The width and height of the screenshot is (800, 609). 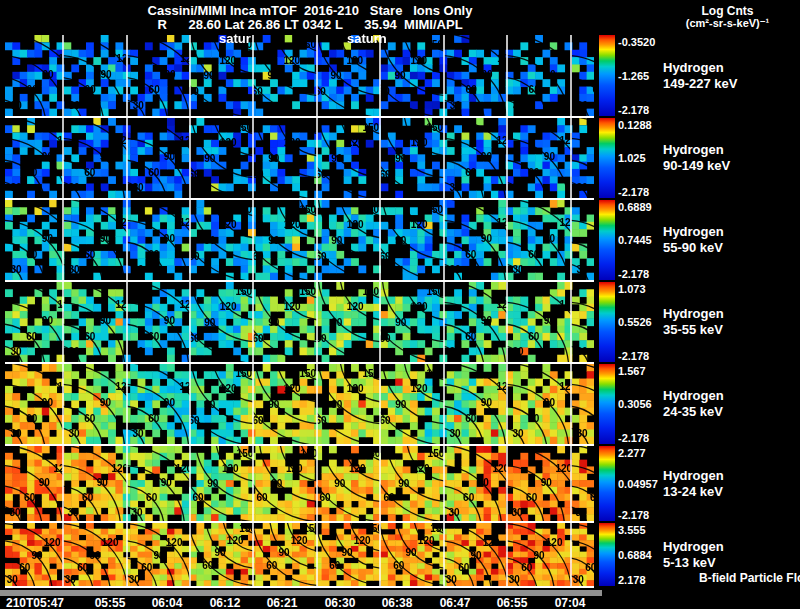 What do you see at coordinates (632, 530) in the screenshot?
I see `colorbar-tick-top-7: 3.555` at bounding box center [632, 530].